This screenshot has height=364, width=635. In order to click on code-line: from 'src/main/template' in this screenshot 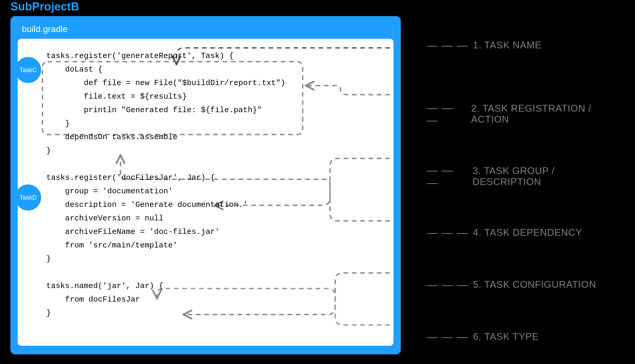, I will do `click(112, 245)`.